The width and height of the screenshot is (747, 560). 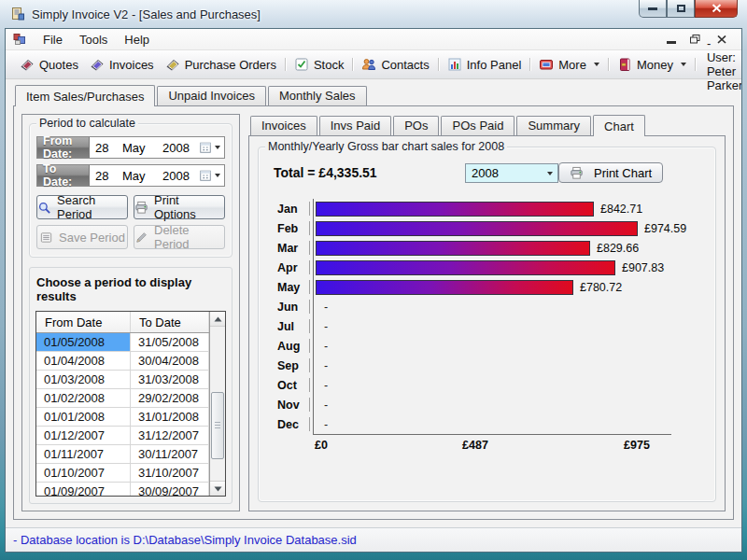 I want to click on table-cell: 31/01/2008, so click(x=170, y=417).